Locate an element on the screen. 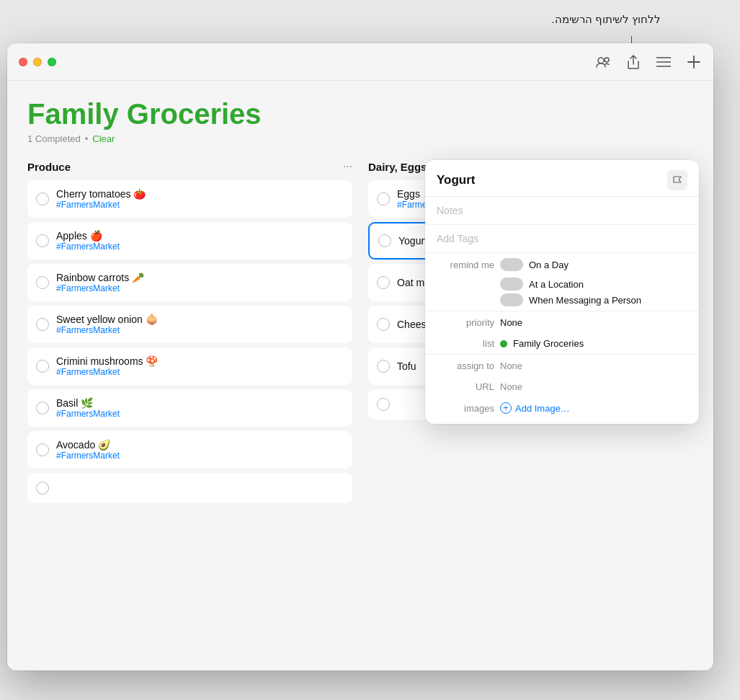 The image size is (740, 700). item-name: Tofu is located at coordinates (406, 366).